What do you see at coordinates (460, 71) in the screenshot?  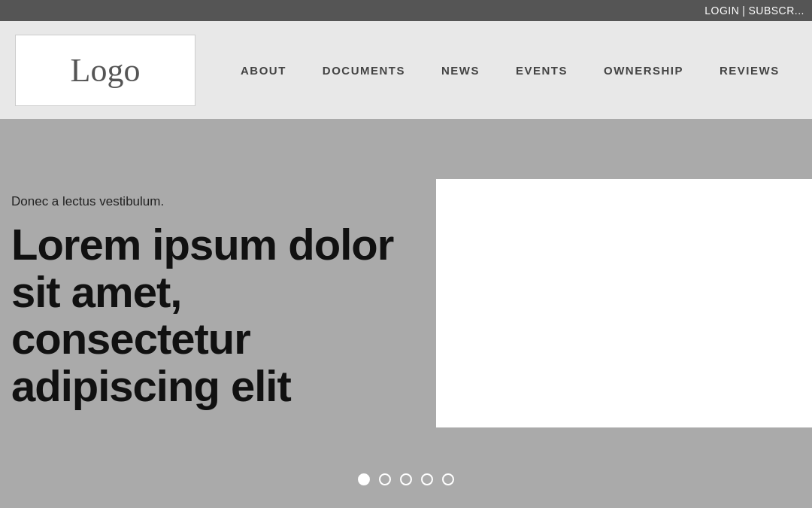 I see `nav-item-news: NEWS` at bounding box center [460, 71].